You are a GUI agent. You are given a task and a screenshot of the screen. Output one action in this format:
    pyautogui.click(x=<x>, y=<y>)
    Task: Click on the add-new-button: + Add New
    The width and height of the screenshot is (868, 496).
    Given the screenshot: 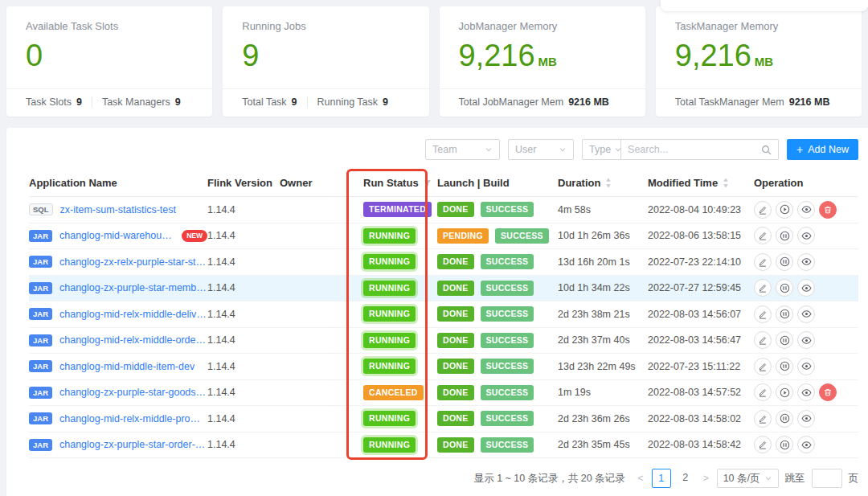 What is the action you would take?
    pyautogui.click(x=823, y=150)
    